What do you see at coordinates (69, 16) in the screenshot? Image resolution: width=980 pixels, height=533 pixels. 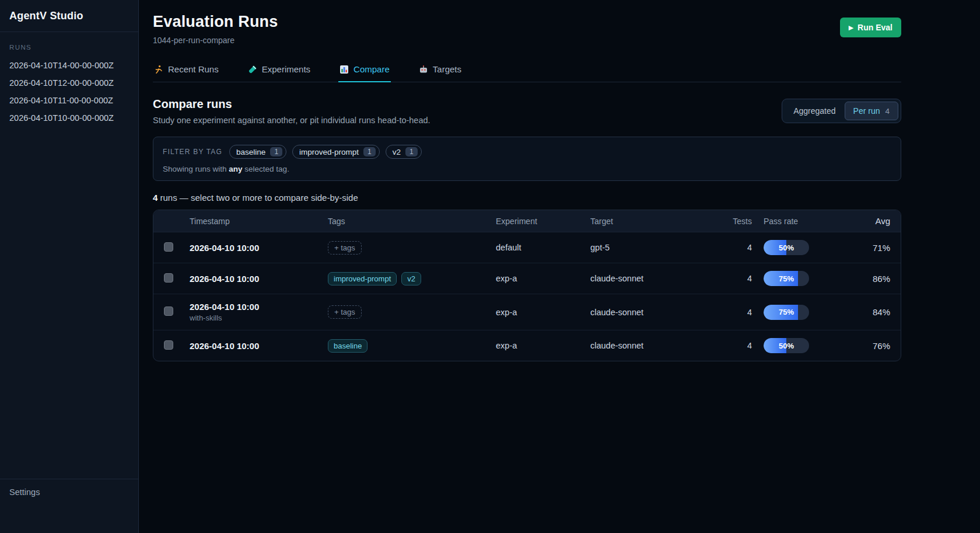 I see `app-title: AgentV Studio` at bounding box center [69, 16].